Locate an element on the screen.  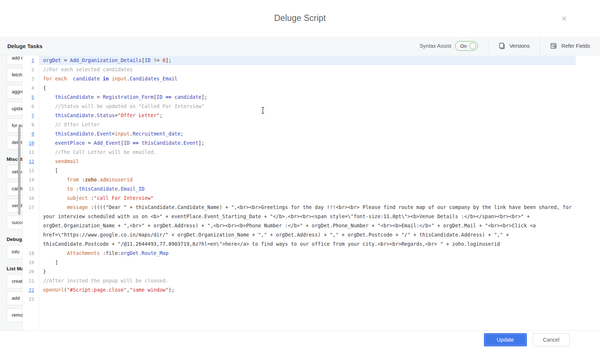
dialog-title: Deluge Script is located at coordinates (300, 18).